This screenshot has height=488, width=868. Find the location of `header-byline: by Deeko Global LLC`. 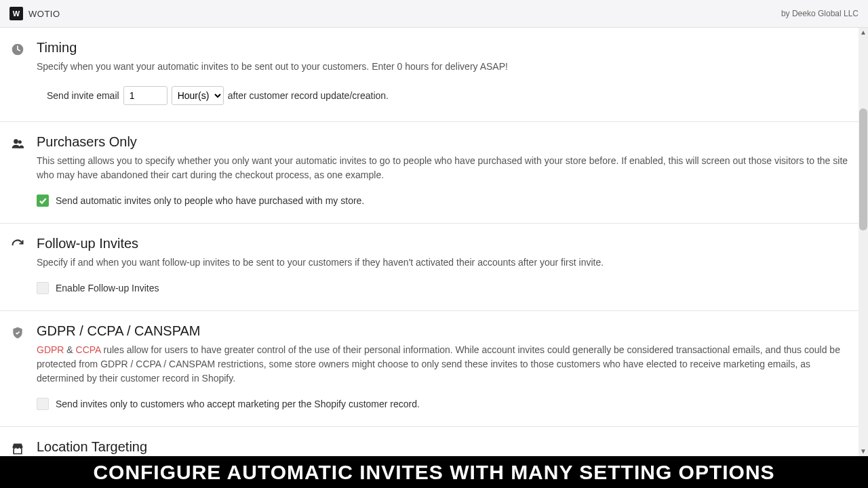

header-byline: by Deeko Global LLC is located at coordinates (820, 14).